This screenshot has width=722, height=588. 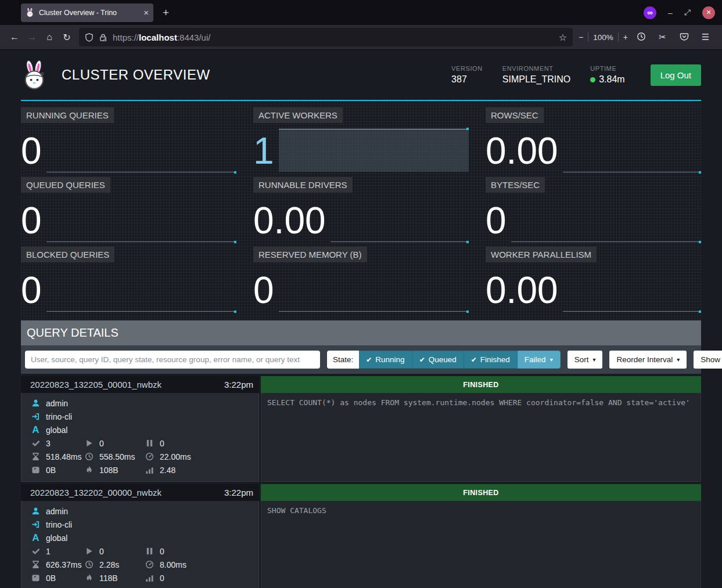 I want to click on version-value: 387, so click(x=467, y=80).